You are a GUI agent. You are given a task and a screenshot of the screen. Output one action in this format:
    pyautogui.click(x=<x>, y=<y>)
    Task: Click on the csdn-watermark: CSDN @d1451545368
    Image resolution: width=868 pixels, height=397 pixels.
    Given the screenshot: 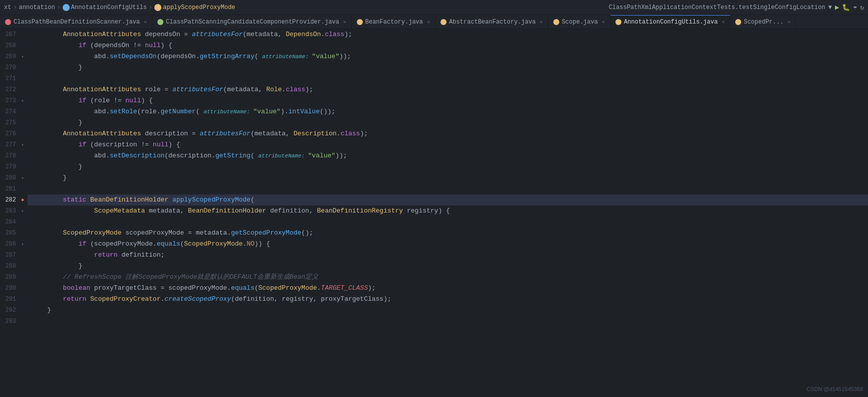 What is the action you would take?
    pyautogui.click(x=835, y=389)
    